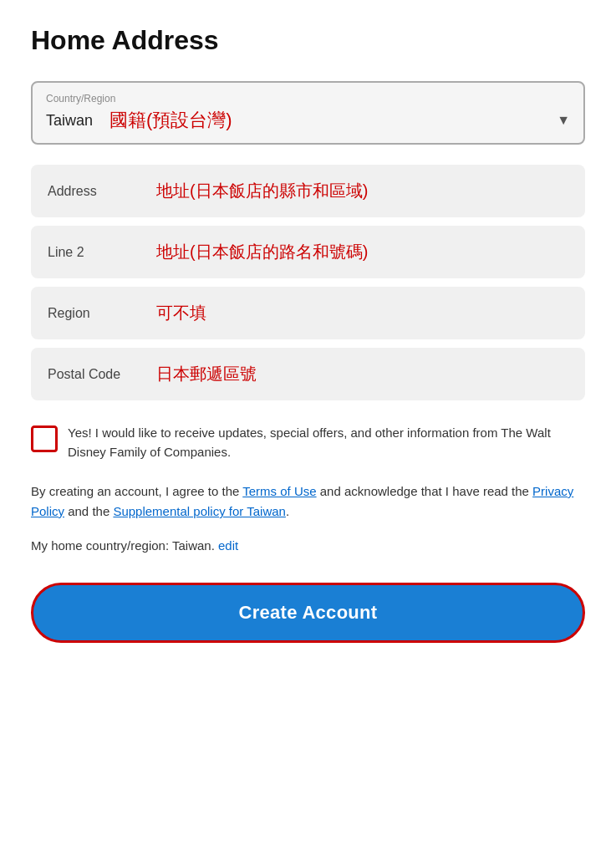 This screenshot has width=616, height=856. Describe the element at coordinates (94, 252) in the screenshot. I see `field-label-1: Line 2` at that location.